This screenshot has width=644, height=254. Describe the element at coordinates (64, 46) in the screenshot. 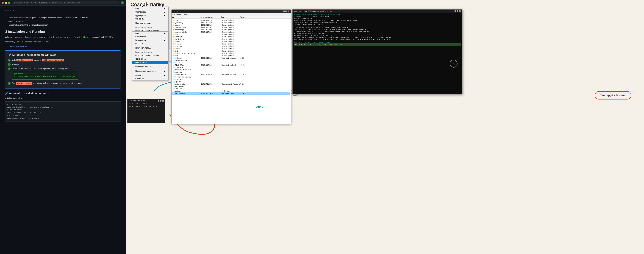

I see `online-services-link: List of Online Services` at that location.